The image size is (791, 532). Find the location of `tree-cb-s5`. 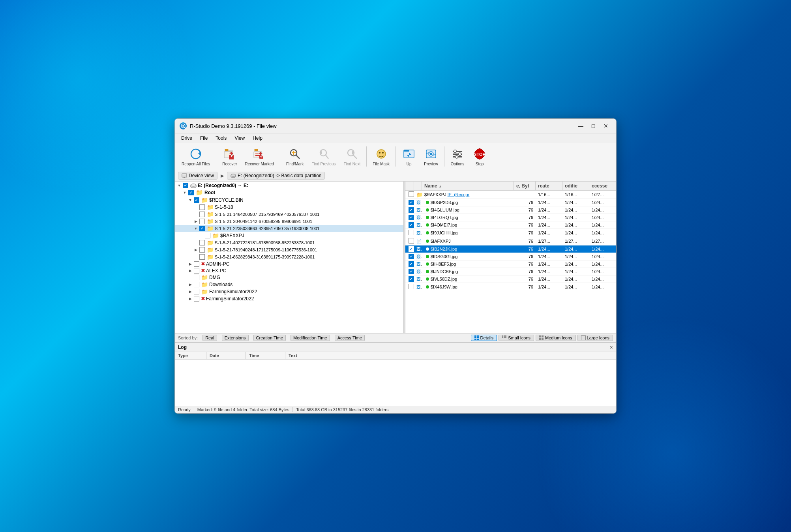

tree-cb-s5 is located at coordinates (202, 250).